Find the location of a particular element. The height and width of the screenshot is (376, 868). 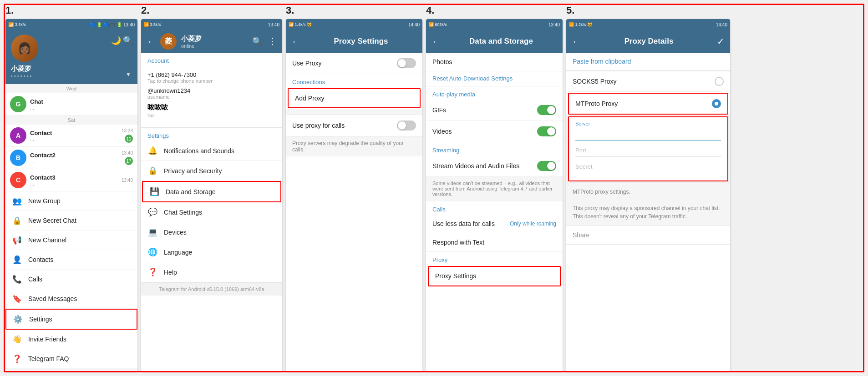

screen1-avatar: 👩🏾 is located at coordinates (25, 48).